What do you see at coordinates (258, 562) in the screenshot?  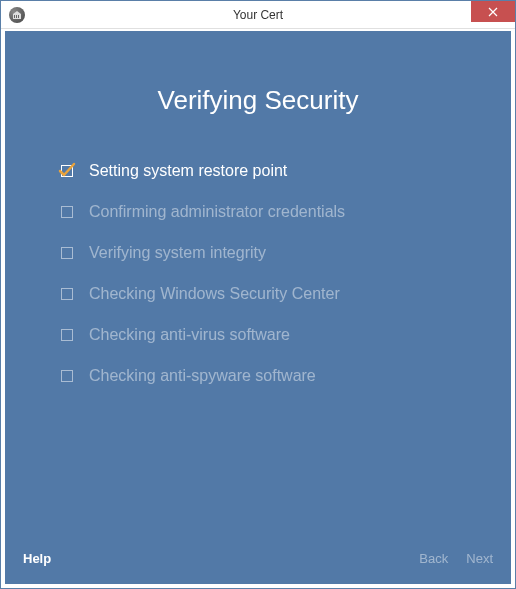 I see `footer-bar: Help Back Next` at bounding box center [258, 562].